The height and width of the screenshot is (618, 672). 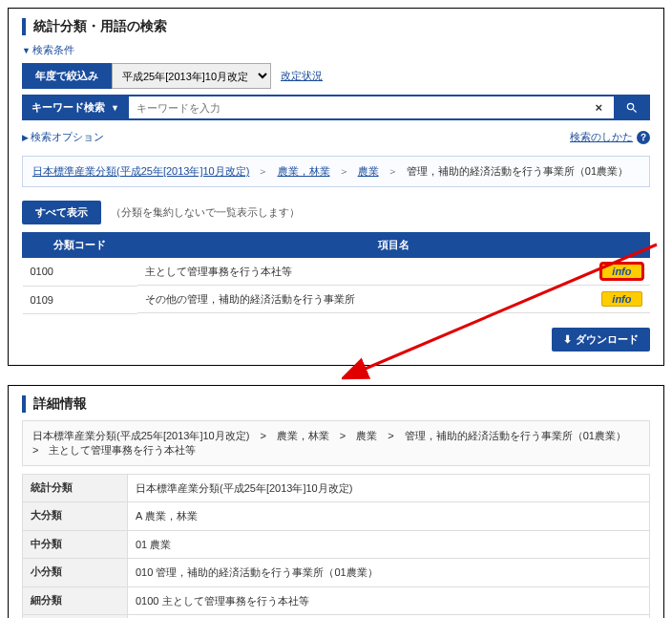 What do you see at coordinates (75, 617) in the screenshot?
I see `detail-label: 細分類の説明` at bounding box center [75, 617].